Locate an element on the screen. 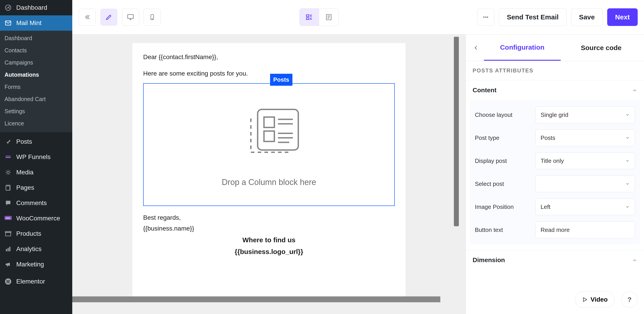  mobile-preview-button is located at coordinates (152, 17).